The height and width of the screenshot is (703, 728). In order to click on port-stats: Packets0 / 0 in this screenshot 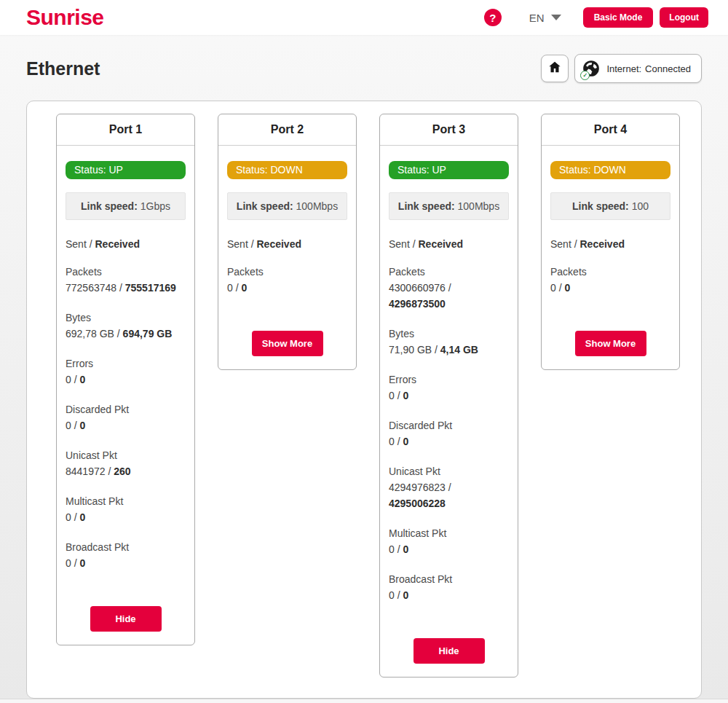, I will do `click(287, 272)`.